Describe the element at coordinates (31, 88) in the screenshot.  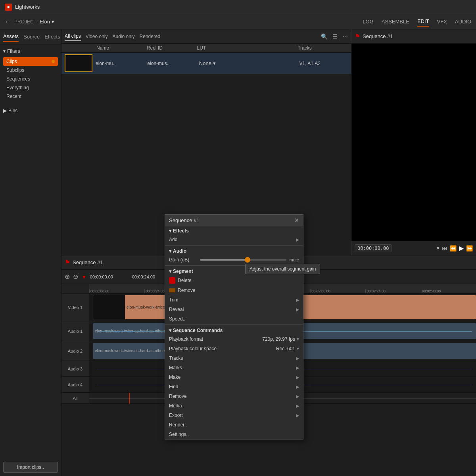
I see `filter-everything: Everything` at that location.